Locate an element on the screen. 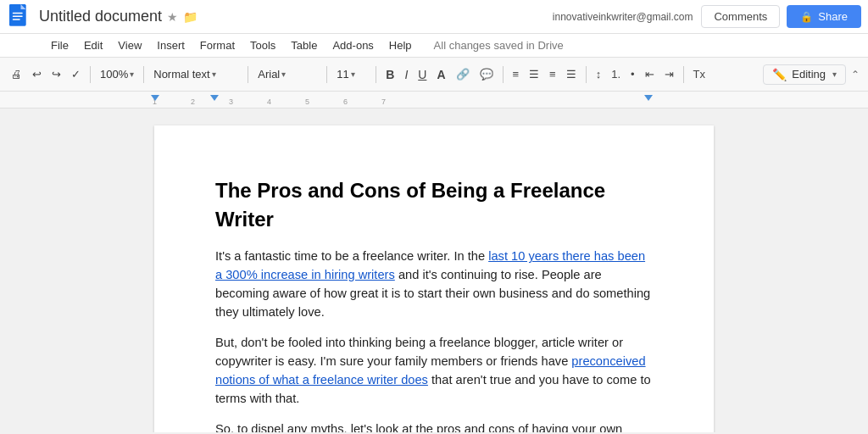 The width and height of the screenshot is (868, 434). share-button: 🔒 Share is located at coordinates (824, 17).